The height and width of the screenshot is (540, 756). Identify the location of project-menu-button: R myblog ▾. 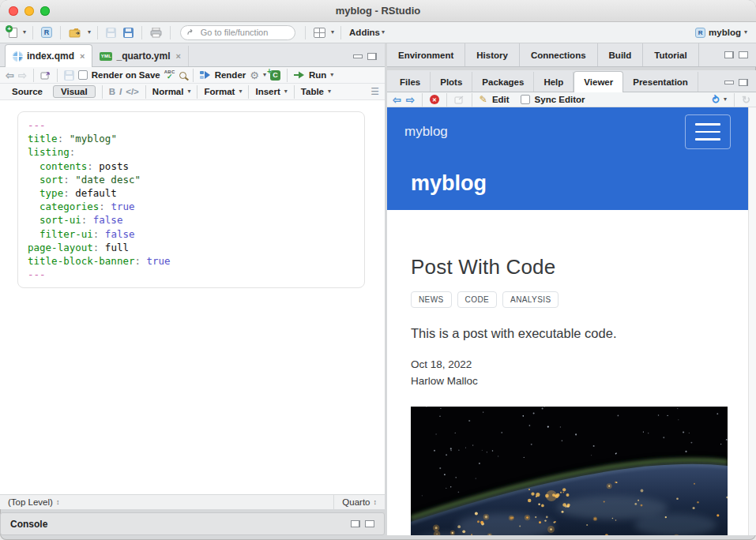
(721, 33).